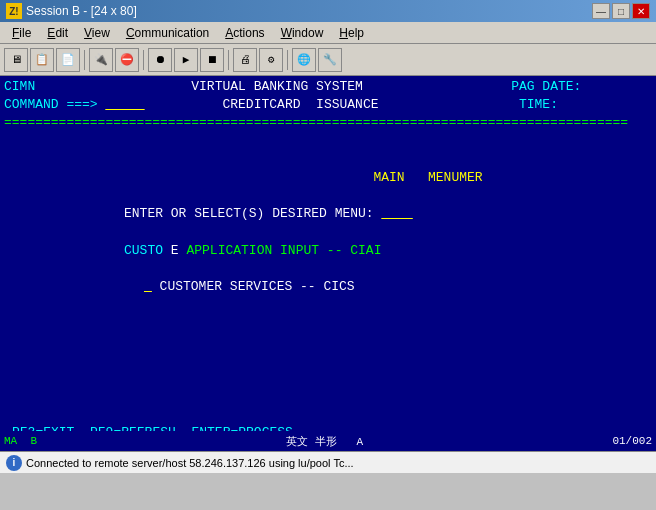 This screenshot has width=656, height=510. Describe the element at coordinates (190, 463) in the screenshot. I see `status-text: Connected to remote server/host 58.246.1…` at that location.